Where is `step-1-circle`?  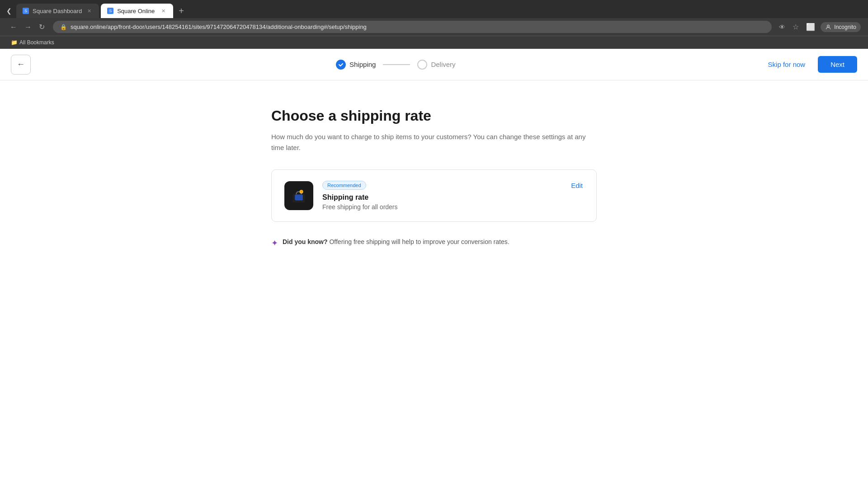 step-1-circle is located at coordinates (341, 65).